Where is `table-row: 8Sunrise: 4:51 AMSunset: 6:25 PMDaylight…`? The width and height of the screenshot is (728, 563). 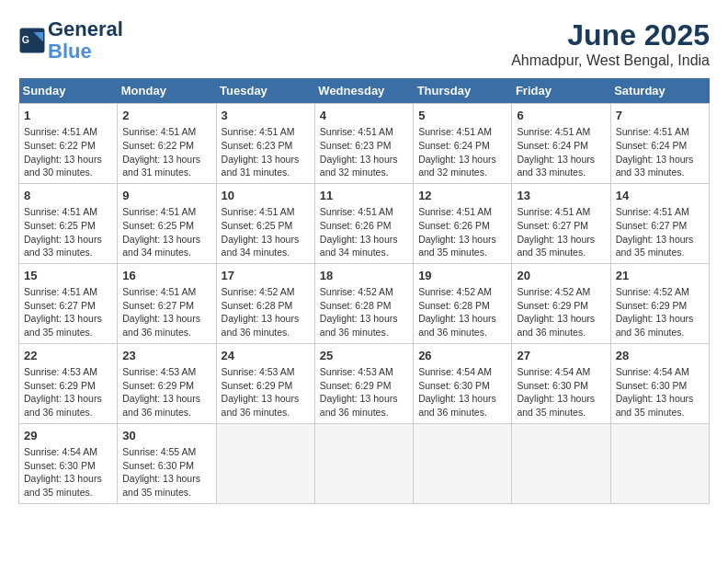 table-row: 8Sunrise: 4:51 AMSunset: 6:25 PMDaylight… is located at coordinates (68, 223).